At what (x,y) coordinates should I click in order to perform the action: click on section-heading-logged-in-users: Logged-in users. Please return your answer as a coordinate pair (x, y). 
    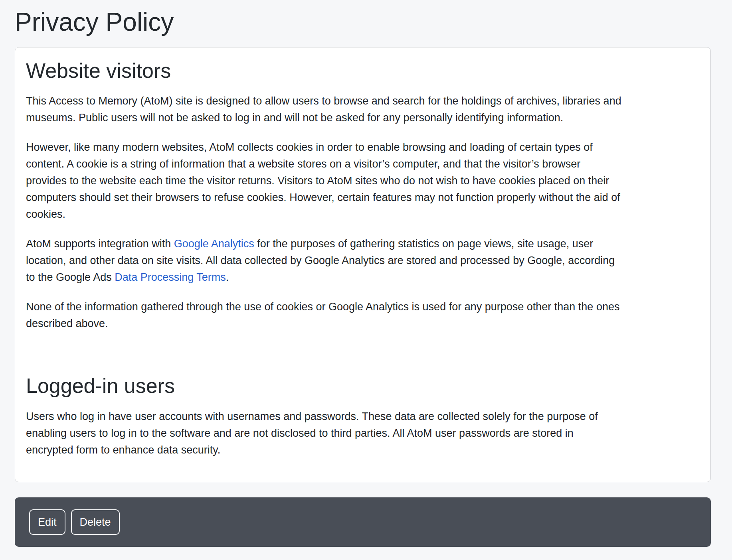
    Looking at the image, I should click on (363, 386).